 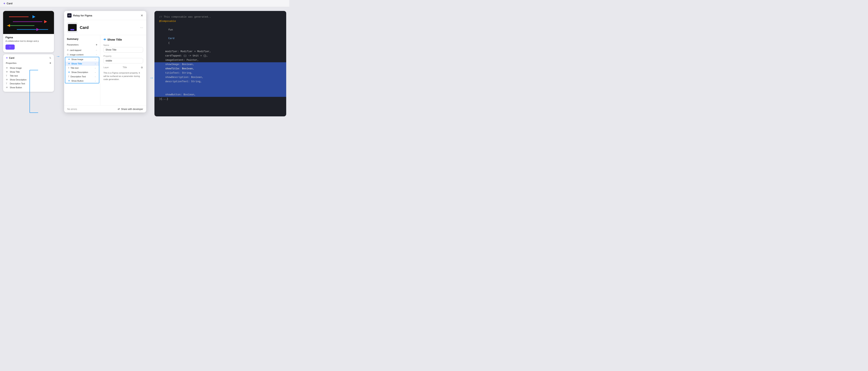 What do you see at coordinates (82, 68) in the screenshot?
I see `param-title-text: T Title text →` at bounding box center [82, 68].